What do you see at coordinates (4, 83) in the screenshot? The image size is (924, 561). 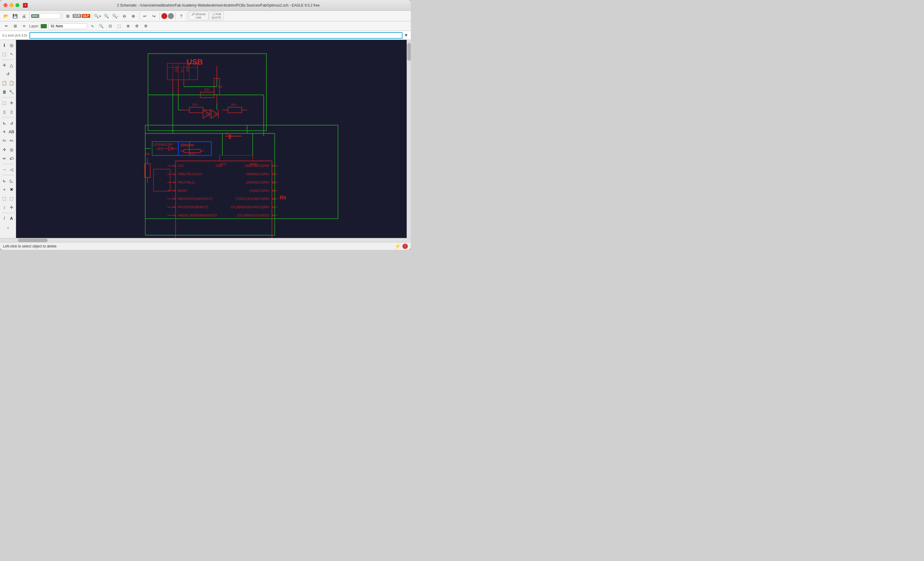 I see `copy-tool: 📋` at bounding box center [4, 83].